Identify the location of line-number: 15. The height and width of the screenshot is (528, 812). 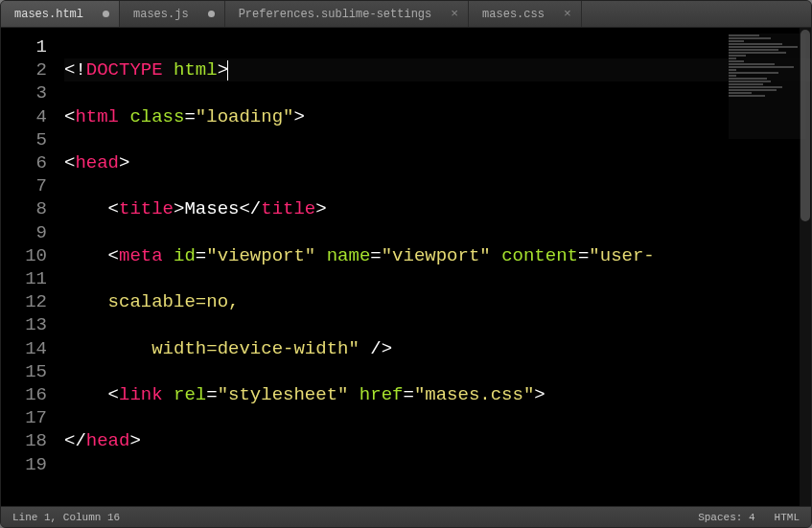
(24, 372).